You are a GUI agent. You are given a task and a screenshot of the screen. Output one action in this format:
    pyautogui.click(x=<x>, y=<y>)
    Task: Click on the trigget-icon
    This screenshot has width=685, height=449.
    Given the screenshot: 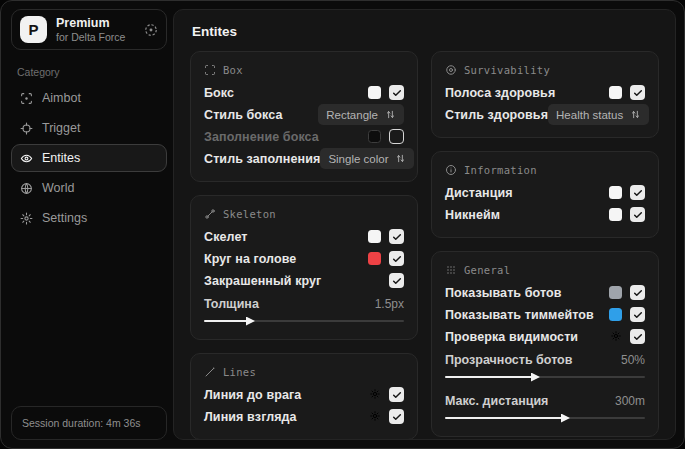 What is the action you would take?
    pyautogui.click(x=26, y=128)
    